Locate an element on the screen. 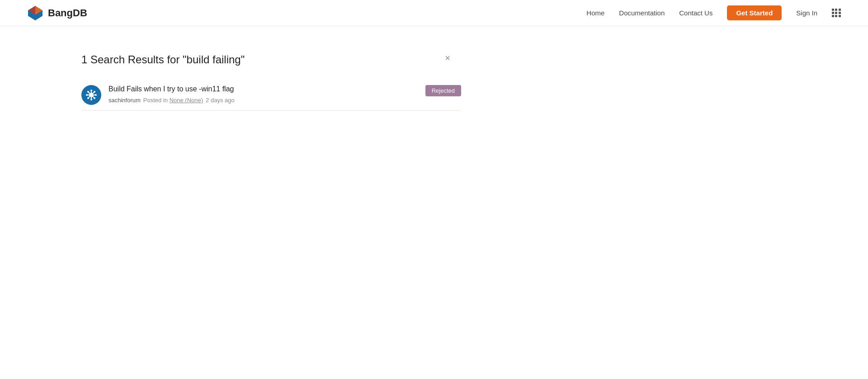  result-author: sachinforum is located at coordinates (125, 100).